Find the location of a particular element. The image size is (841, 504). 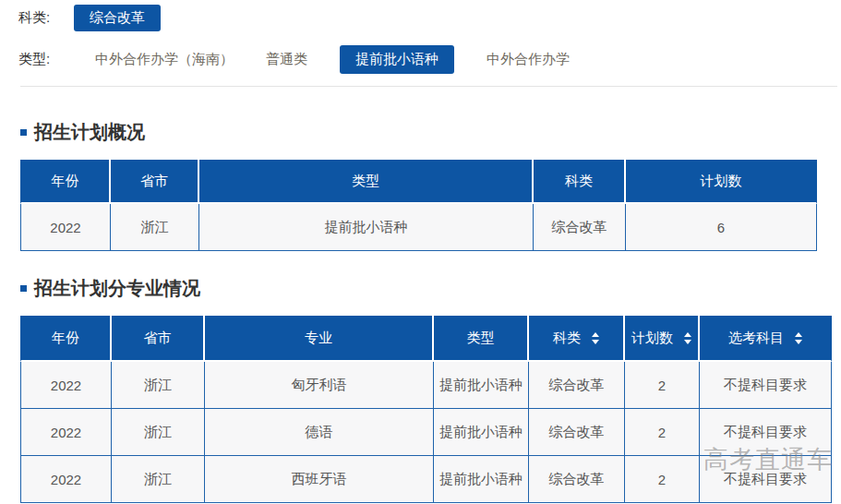

table-header-row: 年份省市专业类型科类计划数选考科目 is located at coordinates (427, 339).